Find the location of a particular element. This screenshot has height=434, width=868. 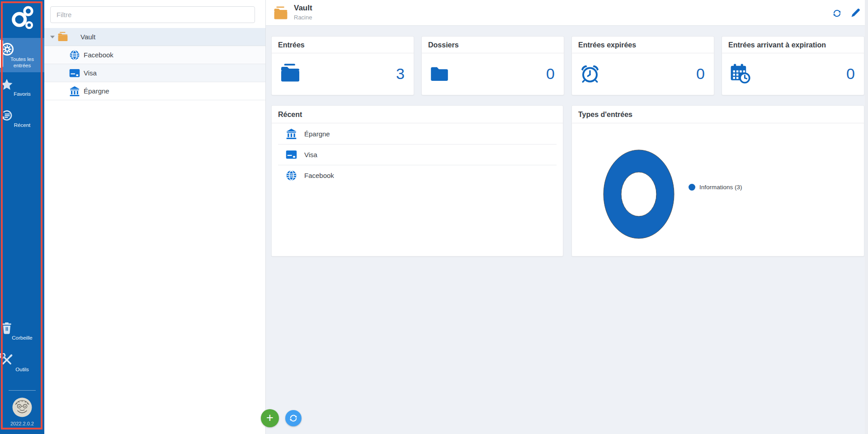

sidebar-item-label: Outils is located at coordinates (22, 370).